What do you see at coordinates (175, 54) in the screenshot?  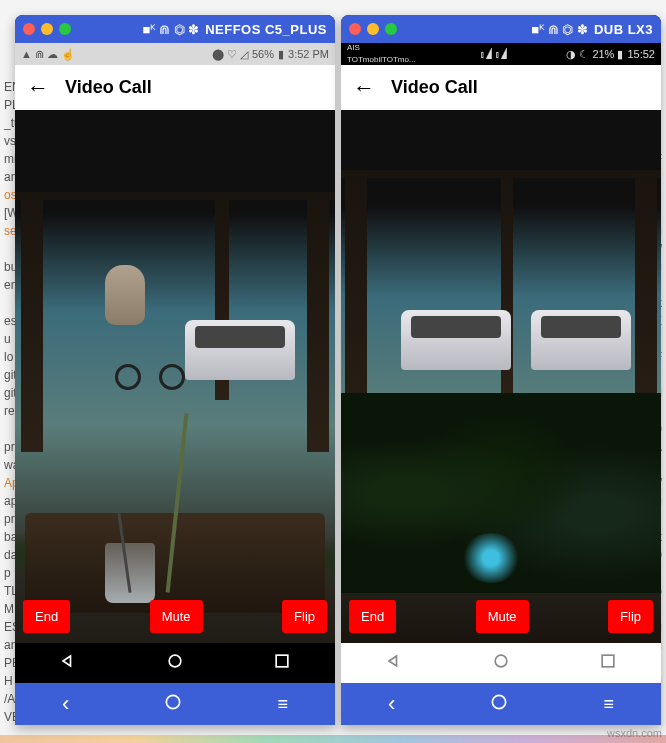 I see `android-status-bar: ▲ ⋒ ☁ ☝ ⬤ ♡ ◿ 56% ▮ 3:52 PM` at bounding box center [175, 54].